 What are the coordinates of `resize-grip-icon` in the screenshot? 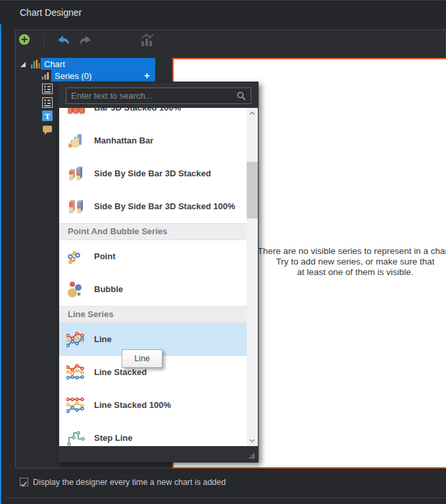 It's located at (252, 456).